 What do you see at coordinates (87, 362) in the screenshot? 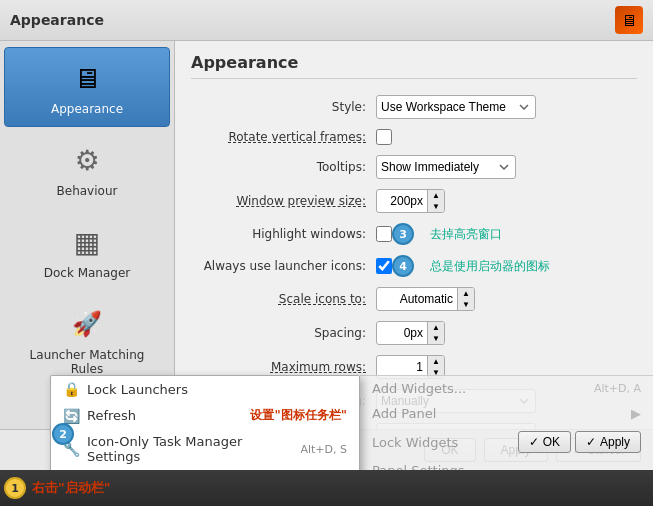
I see `sidebar-item-label-launcher: Launcher Matching Rules` at bounding box center [87, 362].